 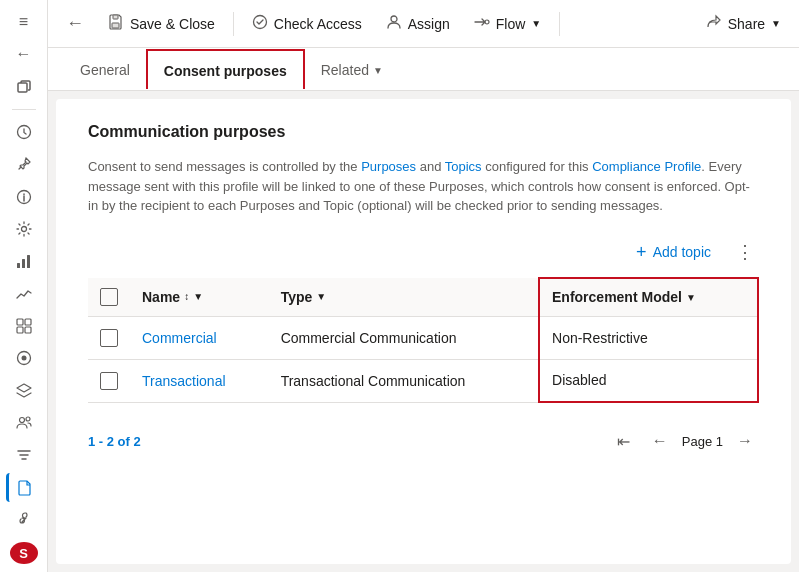 What do you see at coordinates (352, 69) in the screenshot?
I see `tab-related: Related ▼` at bounding box center [352, 69].